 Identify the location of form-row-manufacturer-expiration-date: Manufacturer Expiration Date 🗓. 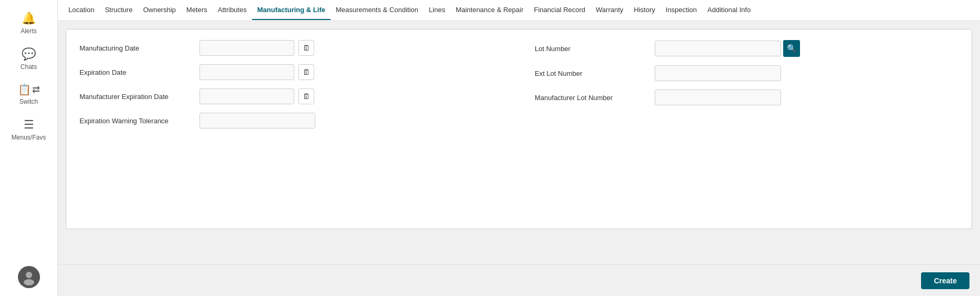
(292, 96).